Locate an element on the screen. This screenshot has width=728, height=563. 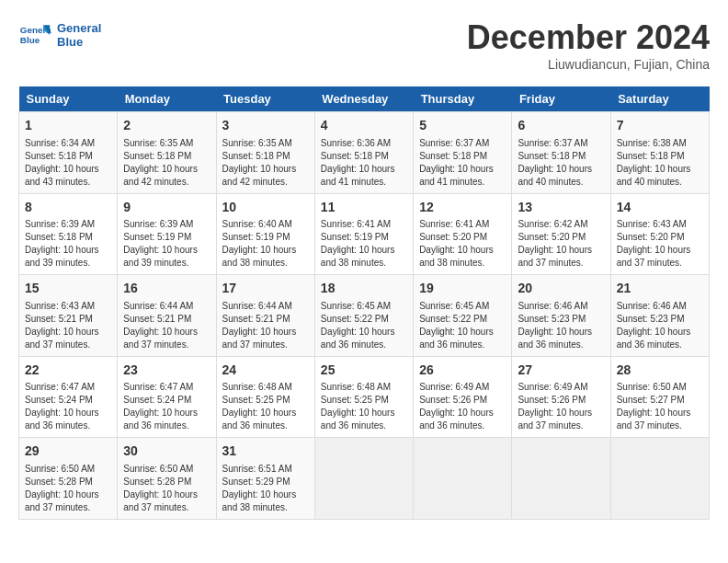
day-number: 27 is located at coordinates (561, 371).